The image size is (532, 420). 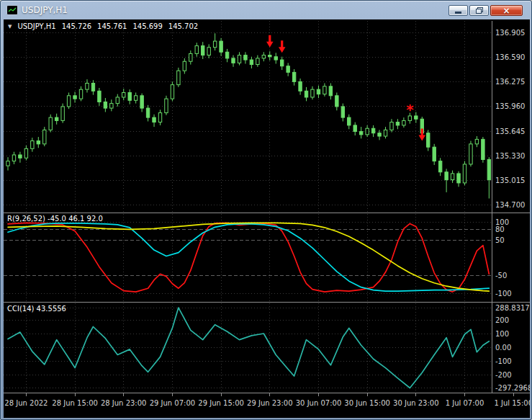 What do you see at coordinates (12, 10) in the screenshot?
I see `chart-window-icon` at bounding box center [12, 10].